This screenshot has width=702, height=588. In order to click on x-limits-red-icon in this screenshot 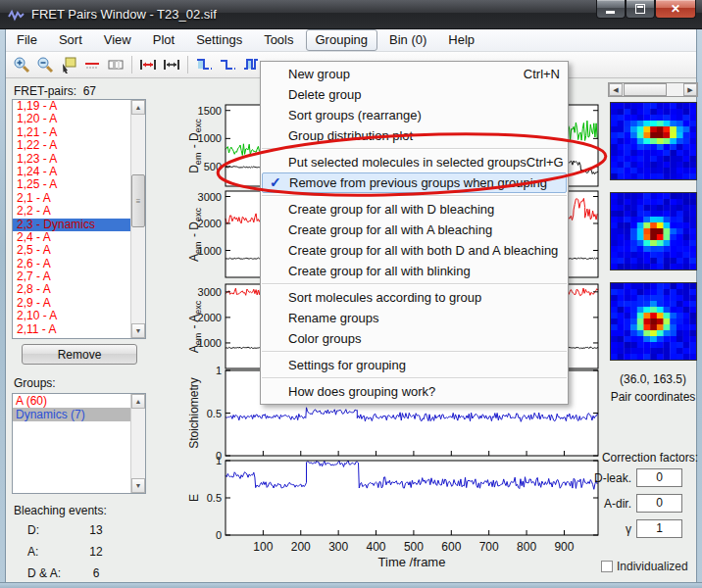, I will do `click(148, 65)`.